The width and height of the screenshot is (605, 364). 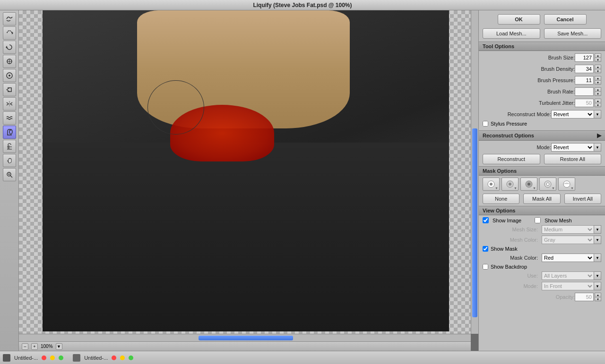 What do you see at coordinates (568, 258) in the screenshot?
I see `mask-color-select: Red Green Blue Yellow` at bounding box center [568, 258].